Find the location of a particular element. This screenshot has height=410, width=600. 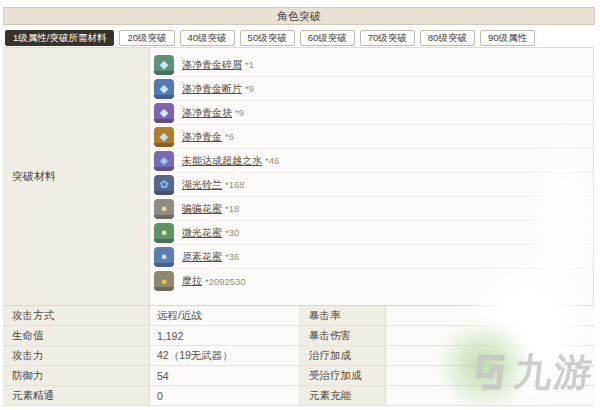

gem-sliver-icon: ◆ is located at coordinates (164, 65).